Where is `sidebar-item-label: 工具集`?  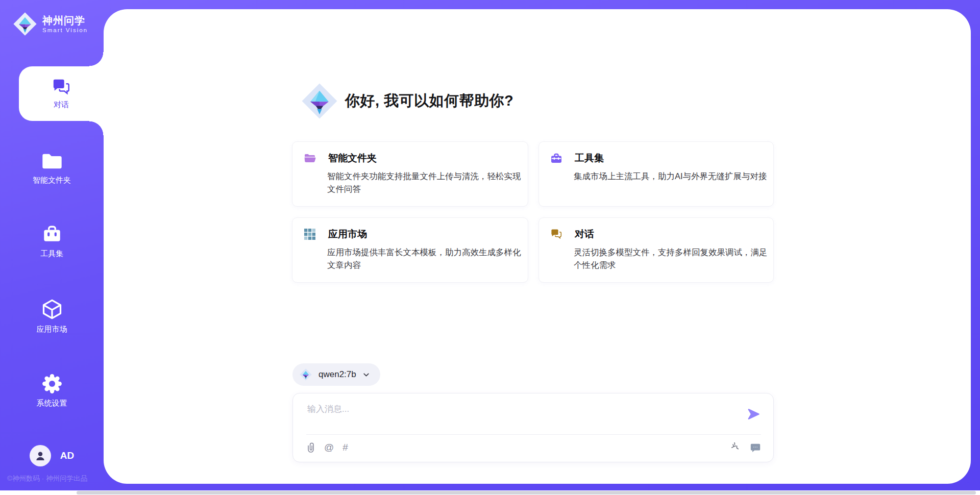
sidebar-item-label: 工具集 is located at coordinates (52, 254).